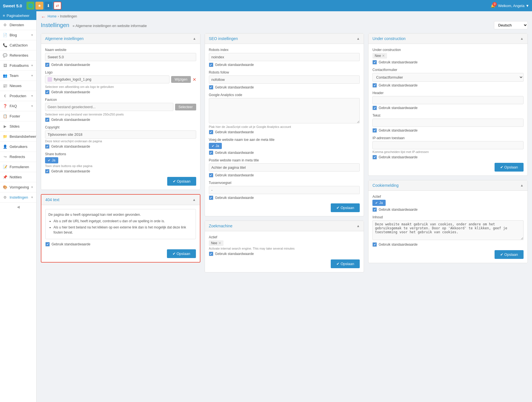 Image resolution: width=532 pixels, height=402 pixels. Describe the element at coordinates (448, 100) in the screenshot. I see `header-input` at that location.